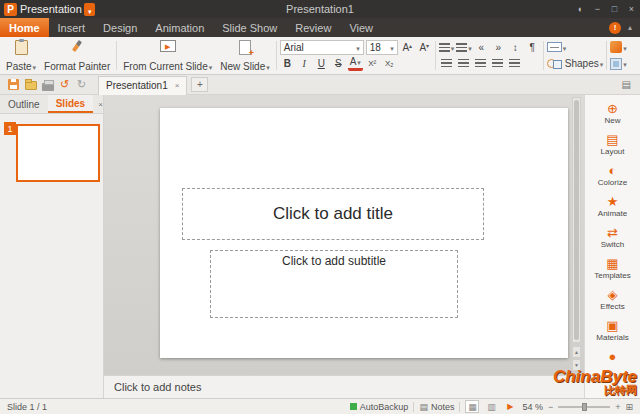 The height and width of the screenshot is (414, 640). I want to click on collapse-ribbon-icon: ▴, so click(630, 28).